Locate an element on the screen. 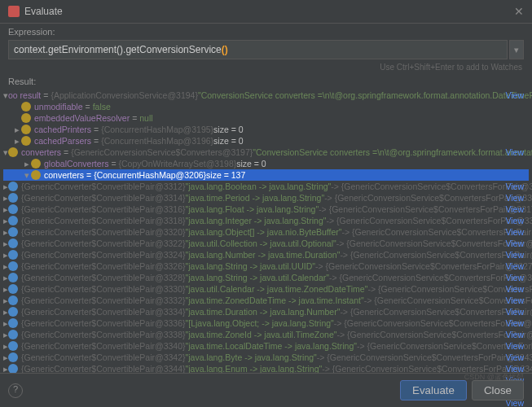 The width and height of the screenshot is (532, 407). hint-text: Use Ctrl+Shift+Enter to add to Watches is located at coordinates (266, 67).